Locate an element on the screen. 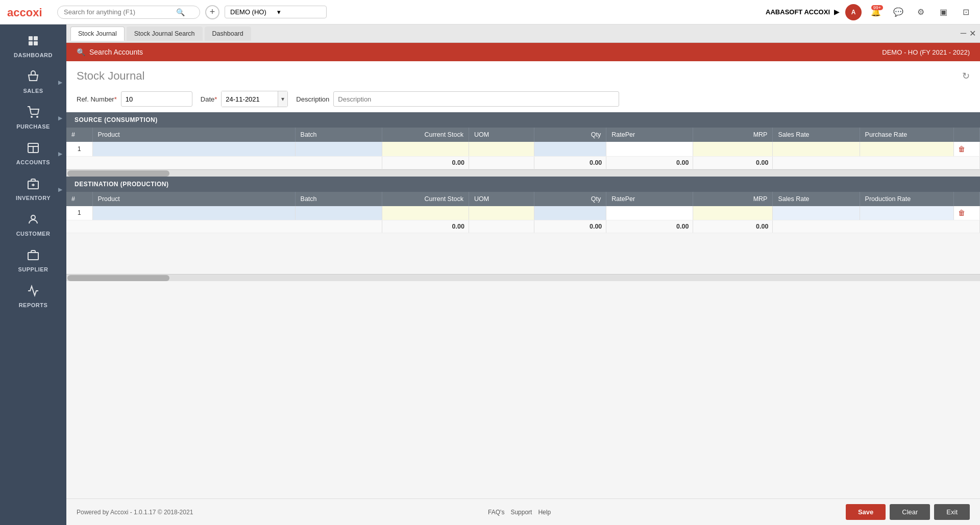 This screenshot has height=525, width=980. sidebar-item-purchase: PURCHASE ▶ is located at coordinates (33, 118).